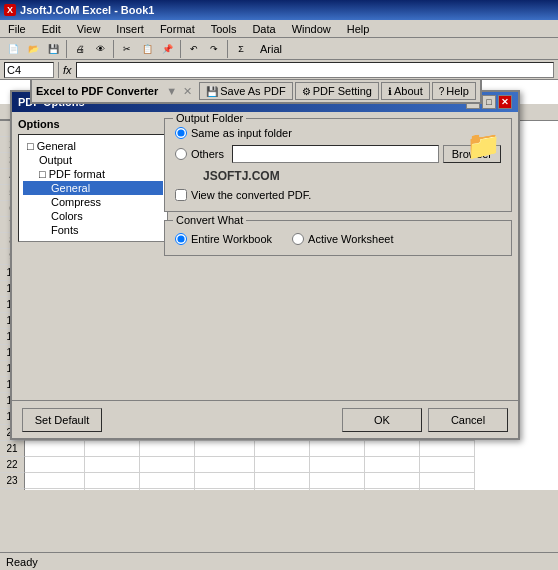 This screenshot has height=570, width=558. I want to click on menu-tools: Tools, so click(224, 29).